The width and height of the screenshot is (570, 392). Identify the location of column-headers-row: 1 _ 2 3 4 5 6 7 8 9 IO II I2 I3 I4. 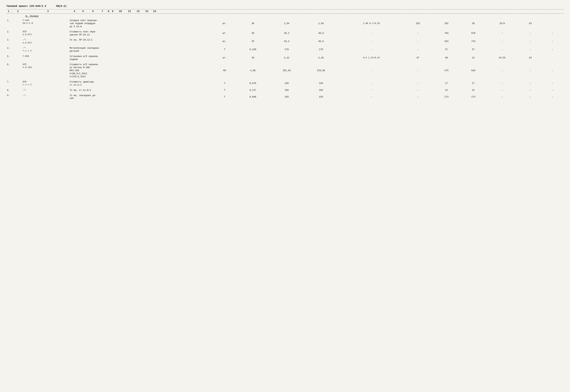
(285, 11).